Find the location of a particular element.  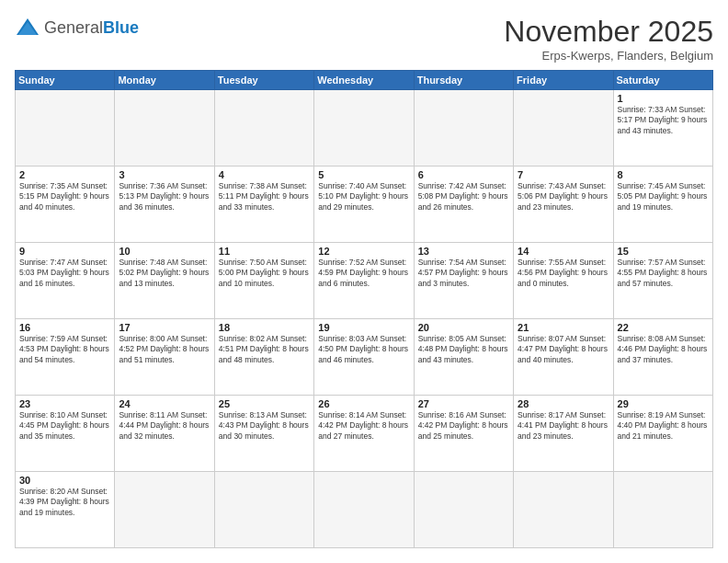

calendar-cell: 29Sunrise: 8:19 AM Sunset: 4:40 PM Dayli… is located at coordinates (663, 434).